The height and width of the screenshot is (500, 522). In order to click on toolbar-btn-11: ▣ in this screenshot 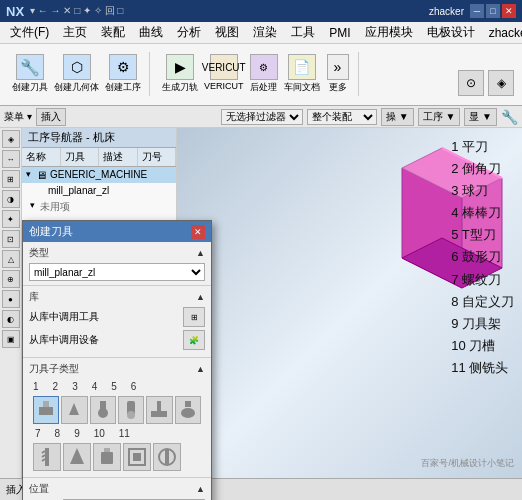, I will do `click(11, 339)`.